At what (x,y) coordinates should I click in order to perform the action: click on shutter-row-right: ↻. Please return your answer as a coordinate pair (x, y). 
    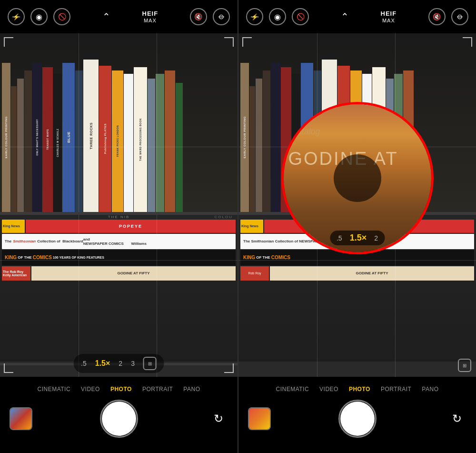
    Looking at the image, I should click on (357, 419).